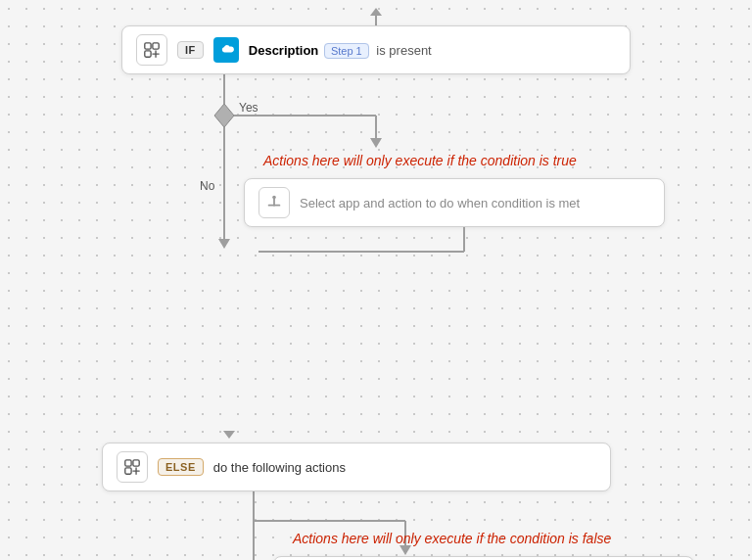 This screenshot has height=560, width=752. I want to click on else-node: ELSE do the following actions, so click(356, 467).